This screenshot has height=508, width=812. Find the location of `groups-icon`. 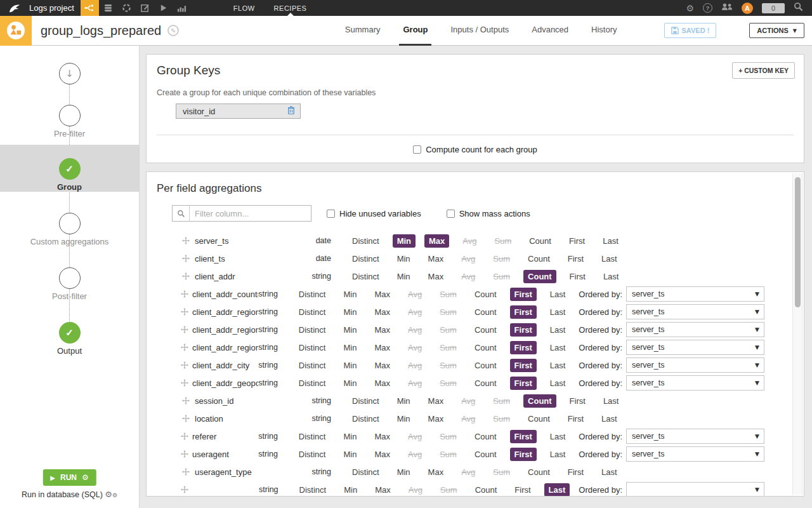

groups-icon is located at coordinates (727, 8).